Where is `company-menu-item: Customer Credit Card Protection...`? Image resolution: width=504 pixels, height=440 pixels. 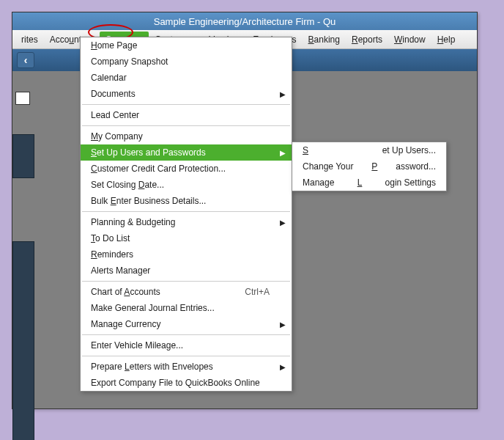
company-menu-item: Customer Credit Card Protection... is located at coordinates (186, 169).